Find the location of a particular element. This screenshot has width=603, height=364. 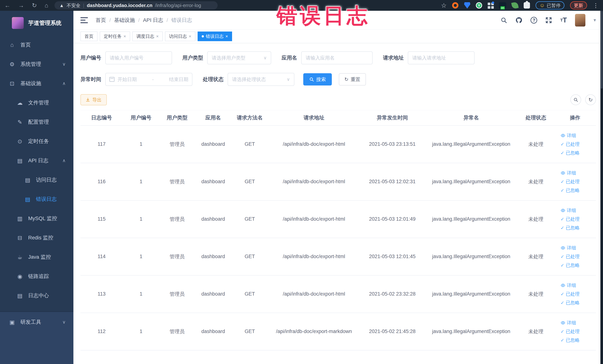

cell-actions: 详细 ✓ 已处理 ✓ 已忽略 is located at coordinates (575, 144).